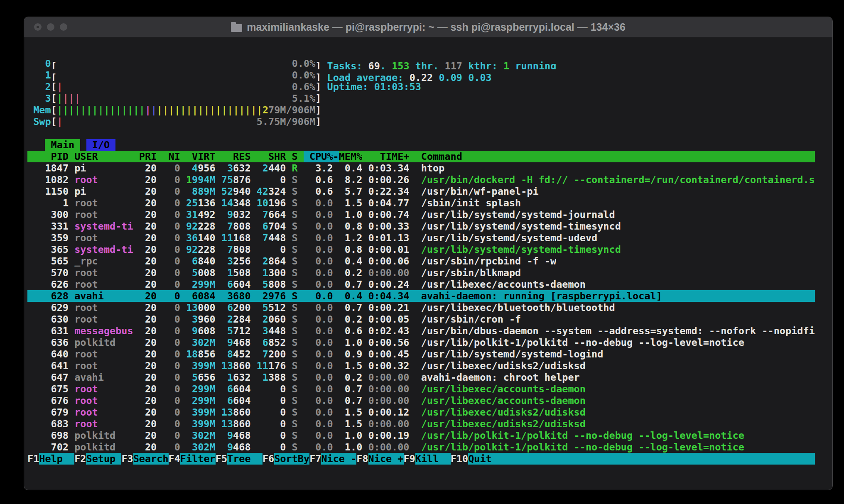  What do you see at coordinates (421, 366) in the screenshot?
I see `process-row-641: 641 root 20 0 399M 13860 11176 S 0.0 1.5…` at bounding box center [421, 366].